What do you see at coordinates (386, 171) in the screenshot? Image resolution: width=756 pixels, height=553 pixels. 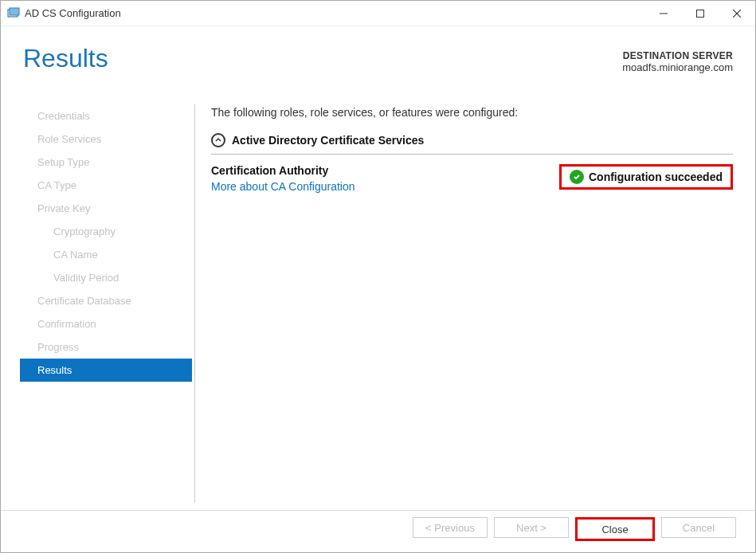 I see `service-name: Certification Authority` at bounding box center [386, 171].